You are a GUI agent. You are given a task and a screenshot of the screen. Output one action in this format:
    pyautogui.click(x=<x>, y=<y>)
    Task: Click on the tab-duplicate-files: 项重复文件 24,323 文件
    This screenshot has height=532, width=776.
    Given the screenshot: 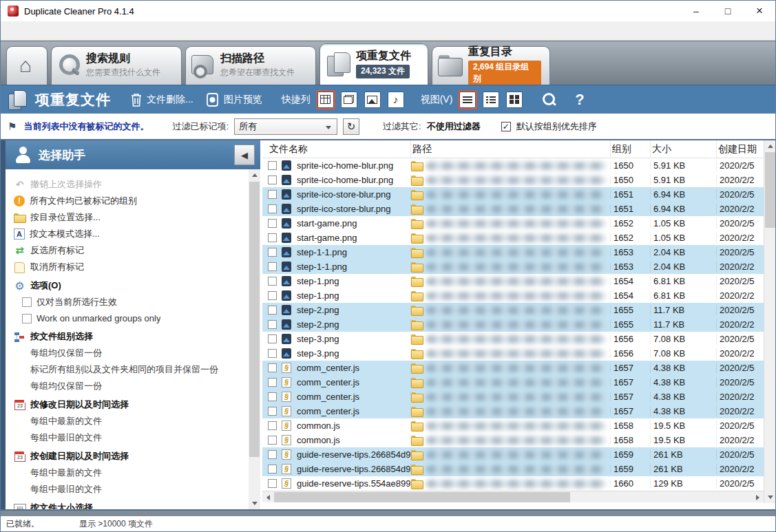 What is the action you would take?
    pyautogui.click(x=374, y=64)
    